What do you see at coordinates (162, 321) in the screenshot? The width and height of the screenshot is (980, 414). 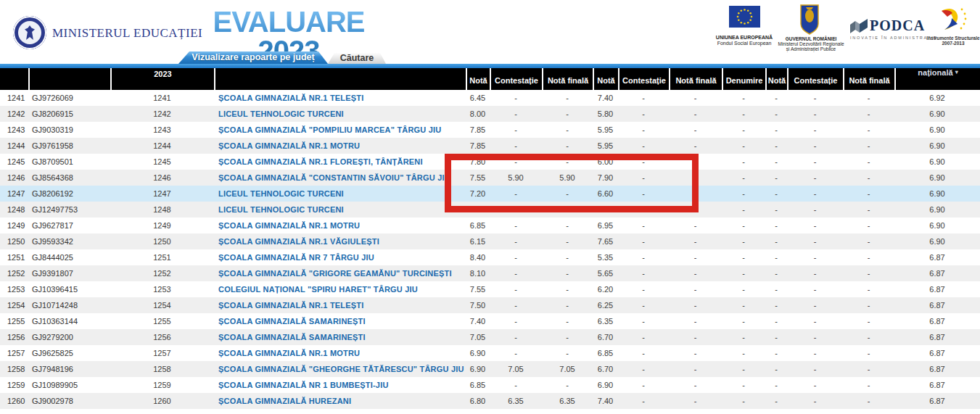 I see `code-2023-cell: 1255` at bounding box center [162, 321].